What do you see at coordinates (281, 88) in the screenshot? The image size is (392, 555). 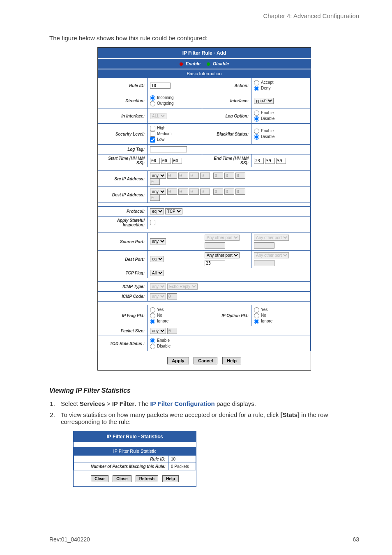 I see `action-deny-radio: Deny` at bounding box center [281, 88].